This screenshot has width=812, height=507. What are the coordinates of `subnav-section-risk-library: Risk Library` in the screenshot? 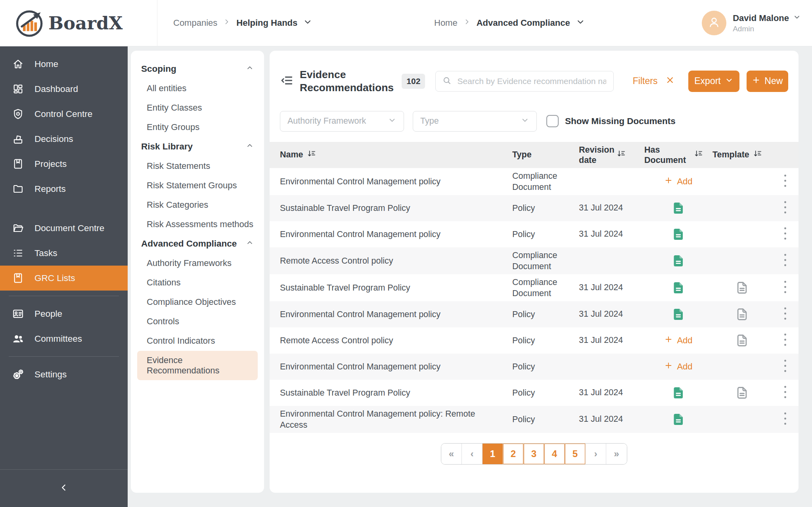 It's located at (197, 147).